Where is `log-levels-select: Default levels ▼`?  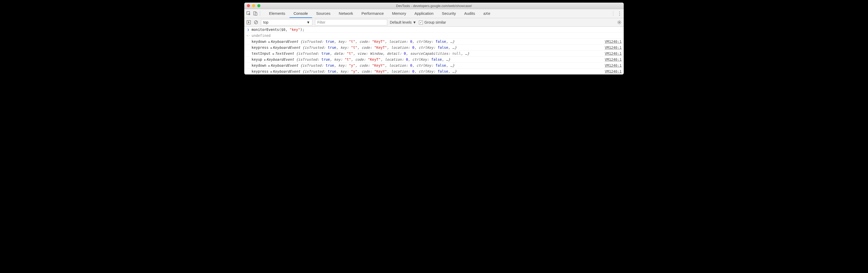
log-levels-select: Default levels ▼ is located at coordinates (403, 22).